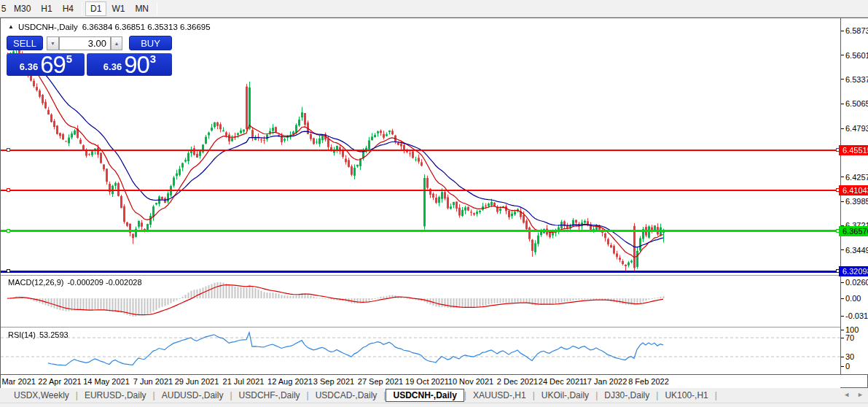  What do you see at coordinates (22, 335) in the screenshot?
I see `rsi-label: RSI(14)` at bounding box center [22, 335].